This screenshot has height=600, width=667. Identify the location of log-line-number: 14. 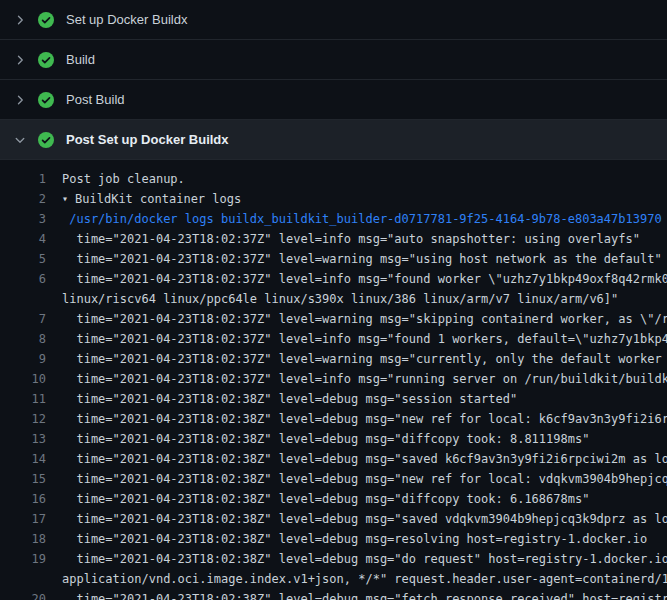
(23, 459).